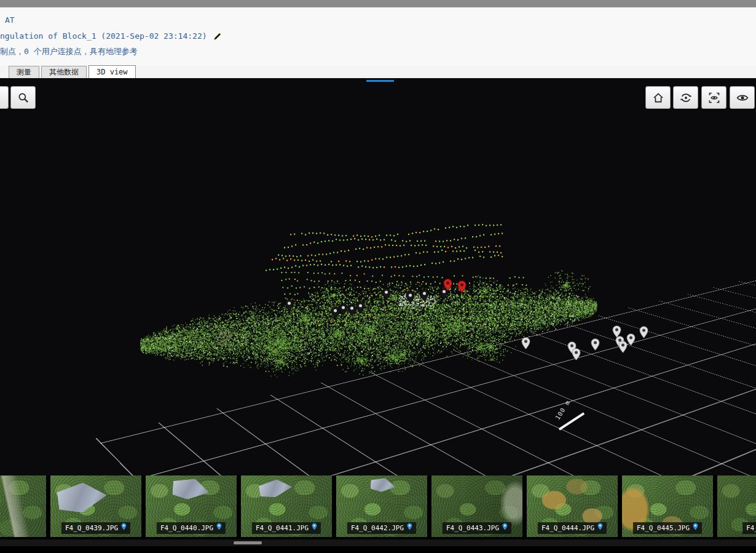 The height and width of the screenshot is (553, 756). Describe the element at coordinates (23, 506) in the screenshot. I see `filmstrip-thumbnail: 38.JPG` at that location.